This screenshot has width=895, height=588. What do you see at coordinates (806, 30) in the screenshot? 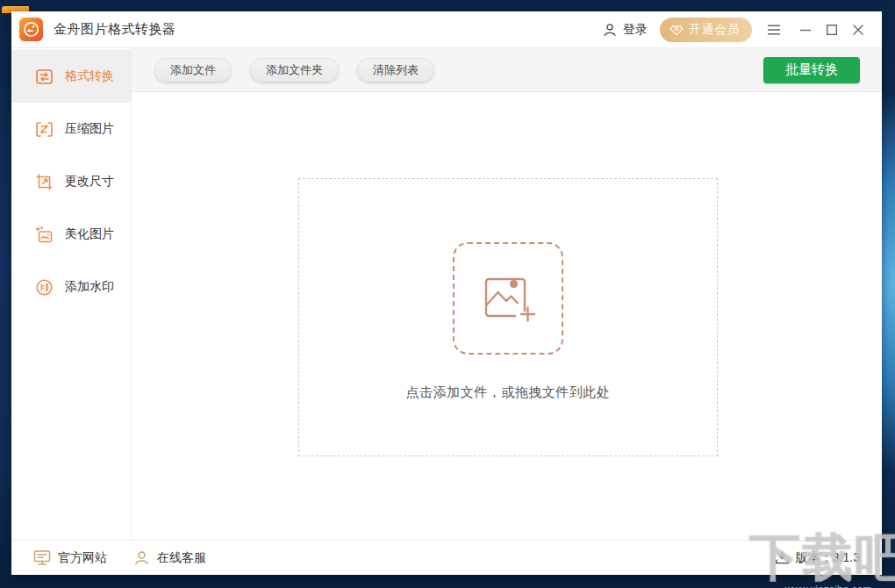
I see `minimize-button` at bounding box center [806, 30].